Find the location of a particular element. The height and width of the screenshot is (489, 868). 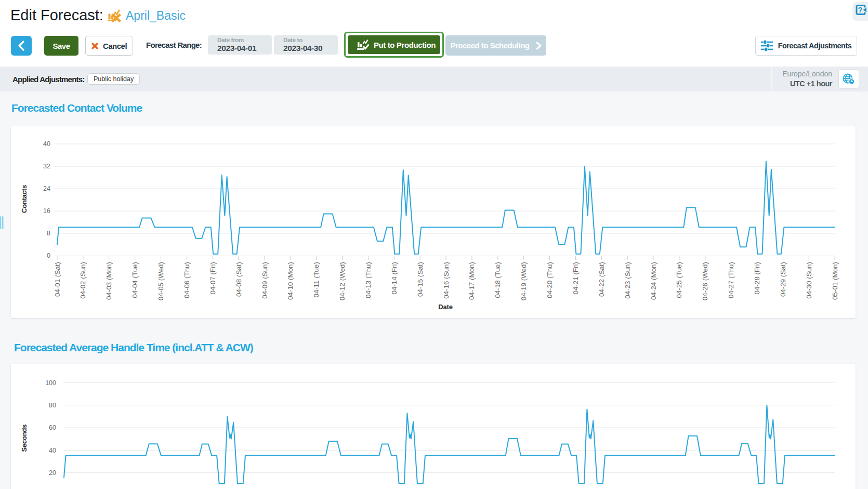

svg-text: 04-12 (Wed) is located at coordinates (342, 281).